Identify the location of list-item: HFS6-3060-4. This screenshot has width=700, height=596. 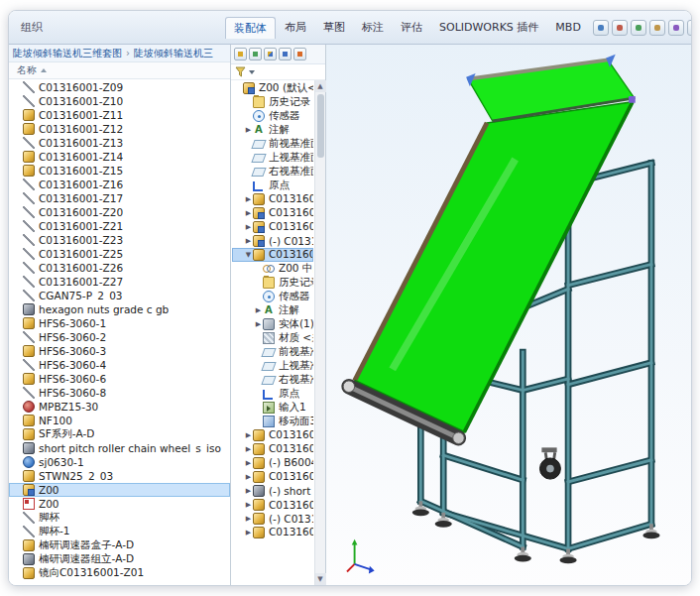
(119, 365).